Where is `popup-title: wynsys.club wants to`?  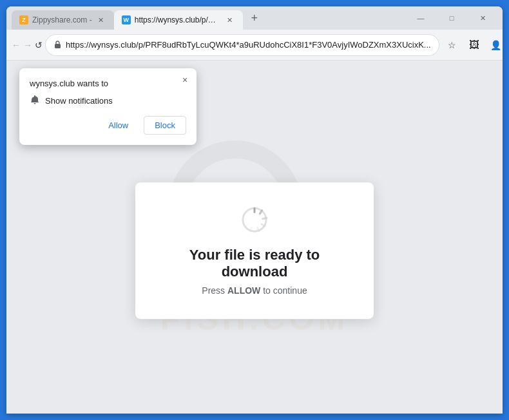
popup-title: wynsys.club wants to is located at coordinates (108, 84).